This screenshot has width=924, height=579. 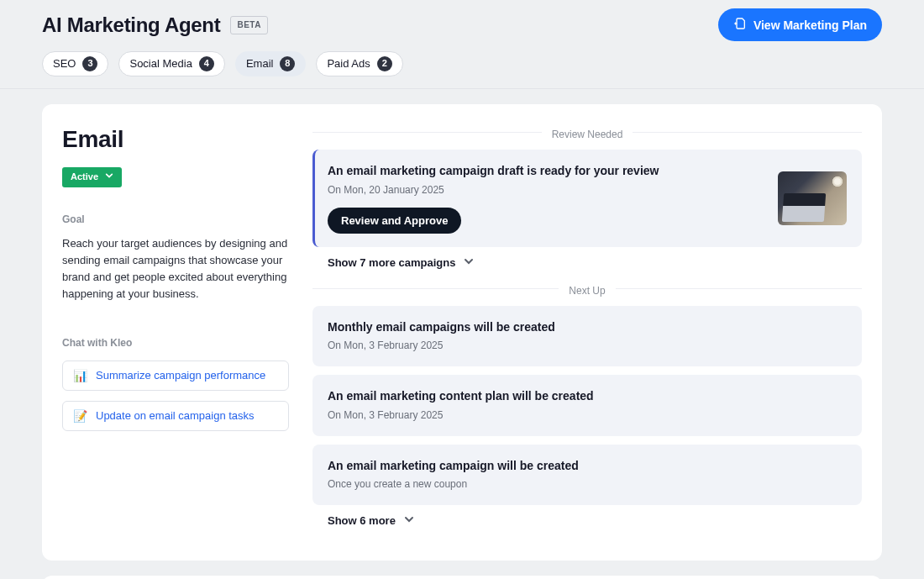 What do you see at coordinates (587, 336) in the screenshot?
I see `next-task: Monthly email campaigns will be created …` at bounding box center [587, 336].